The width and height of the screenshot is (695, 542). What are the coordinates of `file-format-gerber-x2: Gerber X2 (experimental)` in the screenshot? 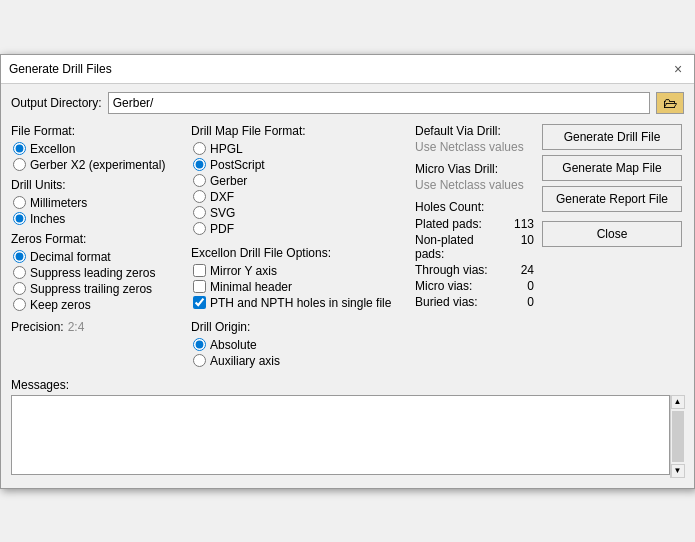 It's located at (102, 165).